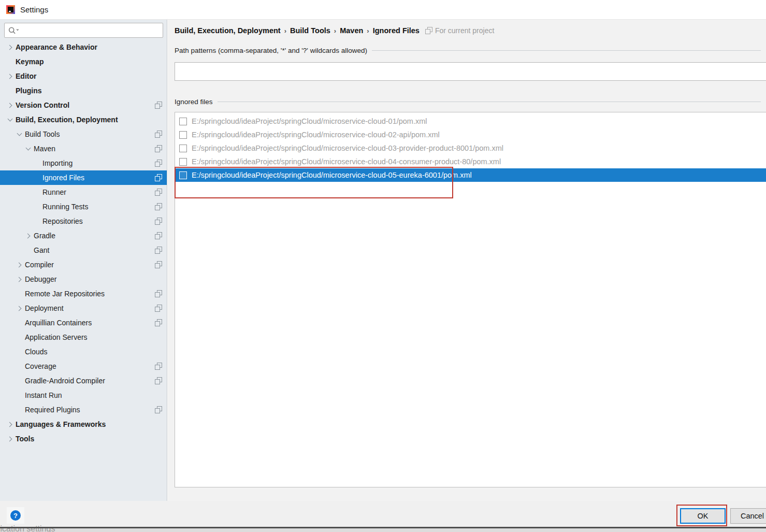 This screenshot has width=766, height=532. I want to click on sidebar-item-build-tools: Build Tools, so click(83, 134).